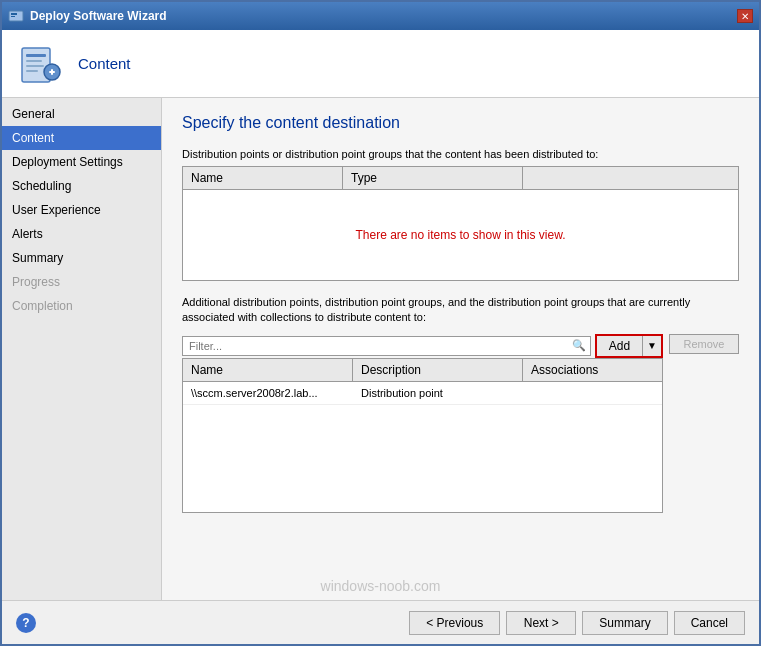 Image resolution: width=761 pixels, height=646 pixels. I want to click on filter-input, so click(376, 346).